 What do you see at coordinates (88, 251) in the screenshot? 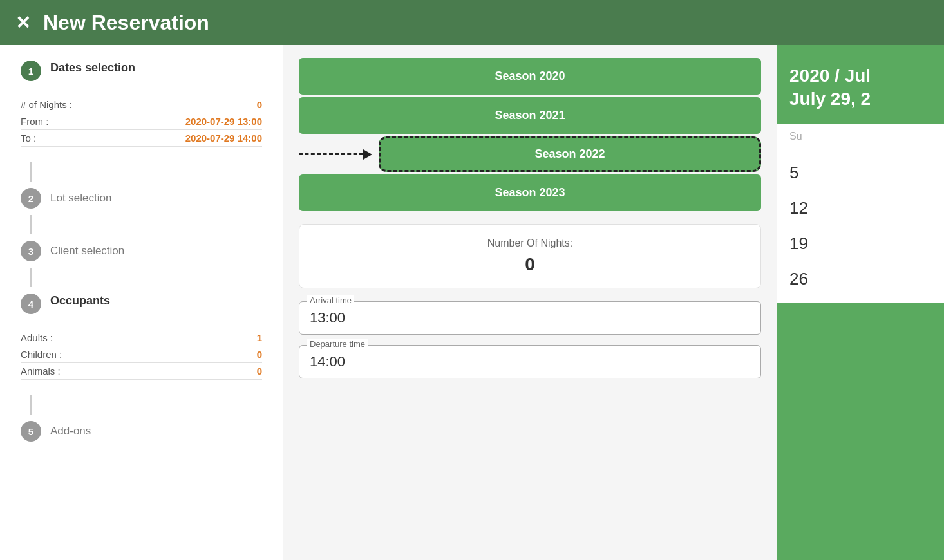
I see `step-3-label: Client selection` at bounding box center [88, 251].